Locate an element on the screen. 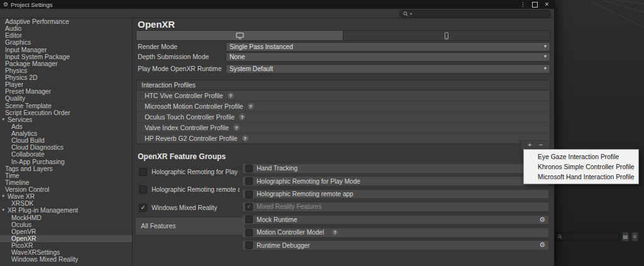  feature-row-holographic-remoting-remote-app: Holographic Remoting remote app is located at coordinates (396, 194).